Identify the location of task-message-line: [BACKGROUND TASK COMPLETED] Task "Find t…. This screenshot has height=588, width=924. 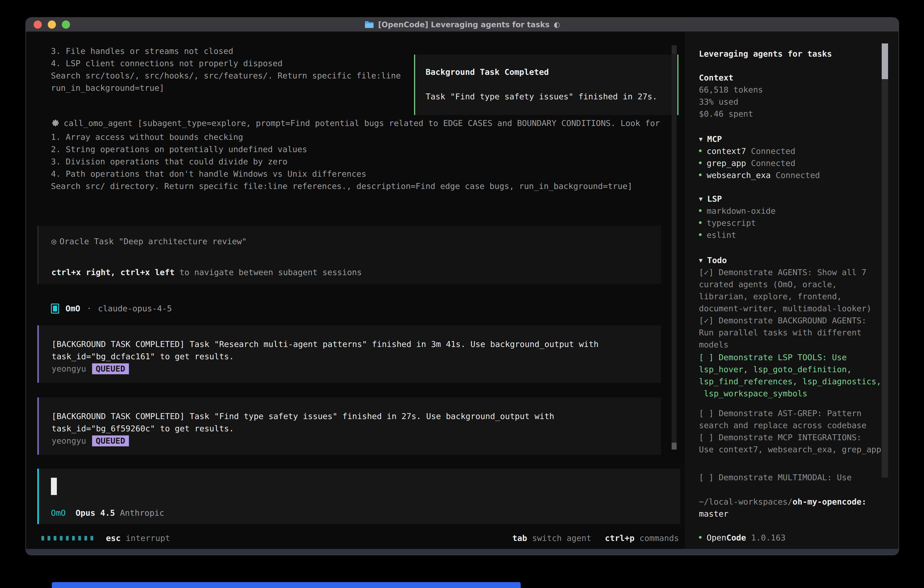
(350, 416).